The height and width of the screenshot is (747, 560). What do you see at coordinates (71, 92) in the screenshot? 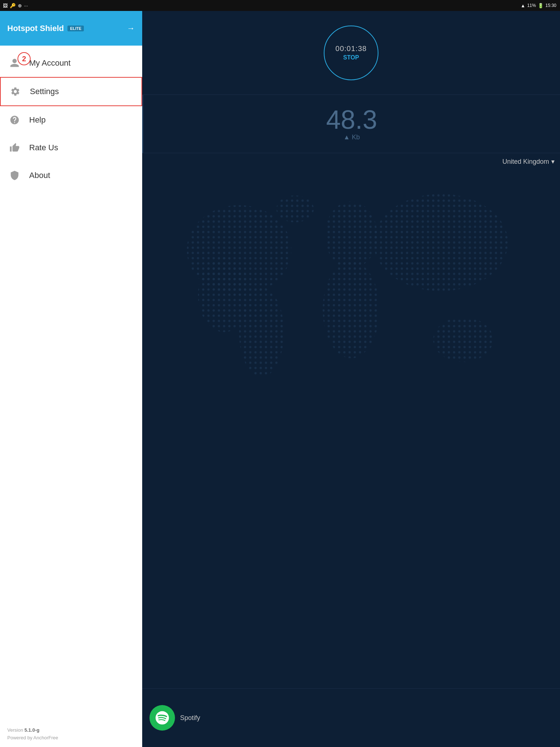
I see `menu-item-settings: Settings` at bounding box center [71, 92].